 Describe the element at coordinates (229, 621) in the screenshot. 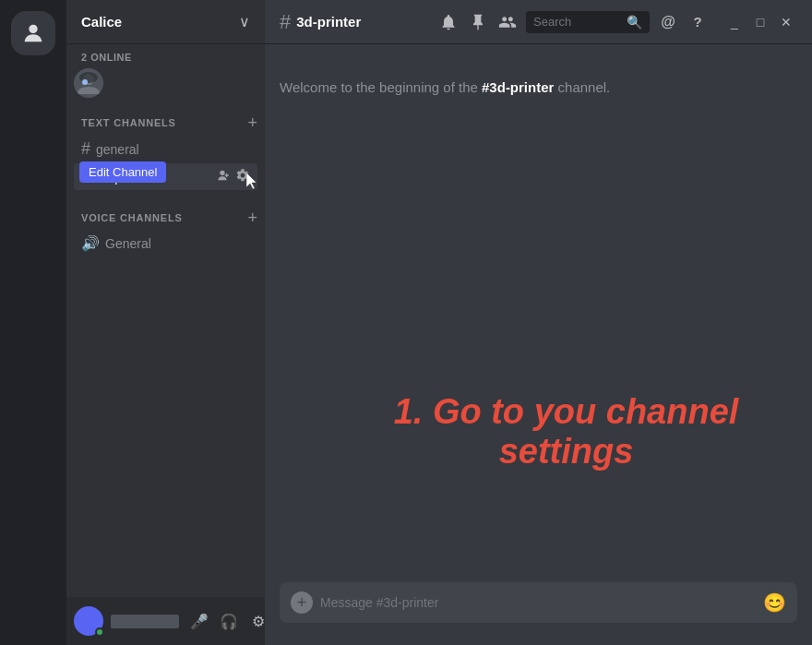

I see `user-controls: 🎤 🎧 ⚙` at that location.